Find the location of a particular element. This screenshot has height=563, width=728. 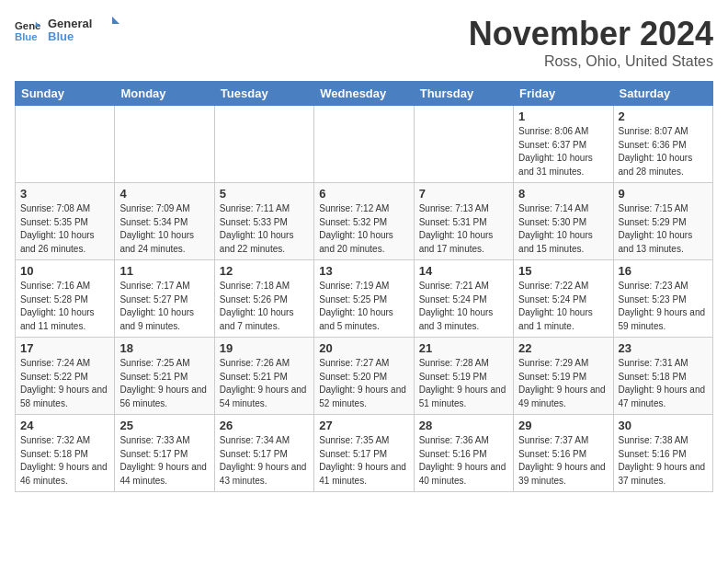

day-number: 16 is located at coordinates (664, 270).